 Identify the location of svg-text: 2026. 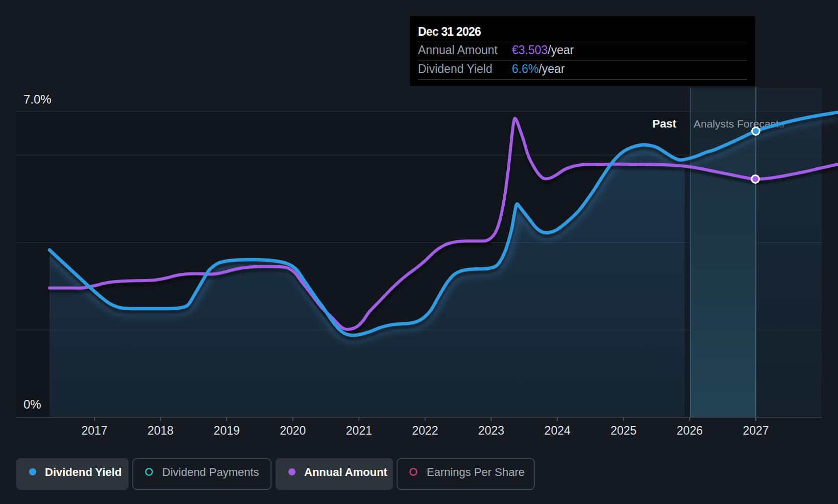
(690, 431).